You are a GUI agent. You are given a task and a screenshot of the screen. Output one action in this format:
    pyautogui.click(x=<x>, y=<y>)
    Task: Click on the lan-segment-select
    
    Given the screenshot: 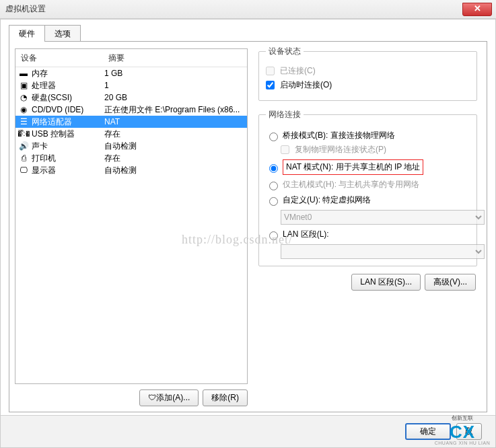 What is the action you would take?
    pyautogui.click(x=382, y=252)
    